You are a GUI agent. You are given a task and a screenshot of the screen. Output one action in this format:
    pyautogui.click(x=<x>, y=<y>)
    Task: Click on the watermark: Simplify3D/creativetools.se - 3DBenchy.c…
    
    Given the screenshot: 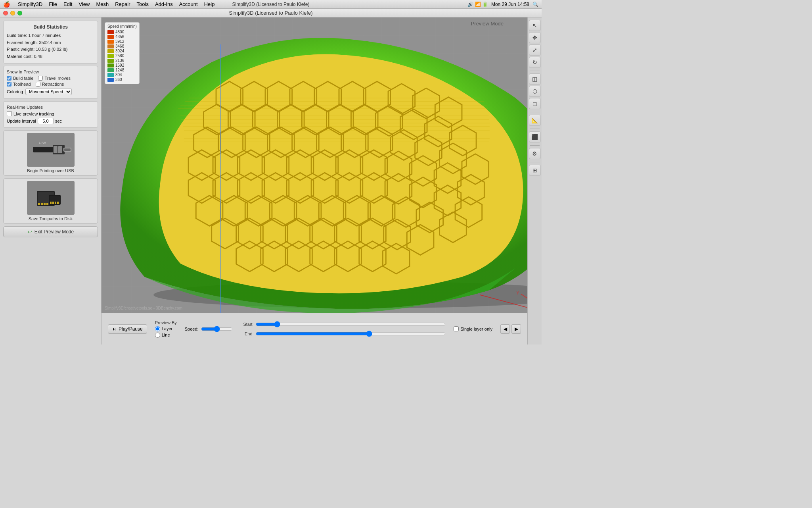 What is the action you would take?
    pyautogui.click(x=144, y=308)
    